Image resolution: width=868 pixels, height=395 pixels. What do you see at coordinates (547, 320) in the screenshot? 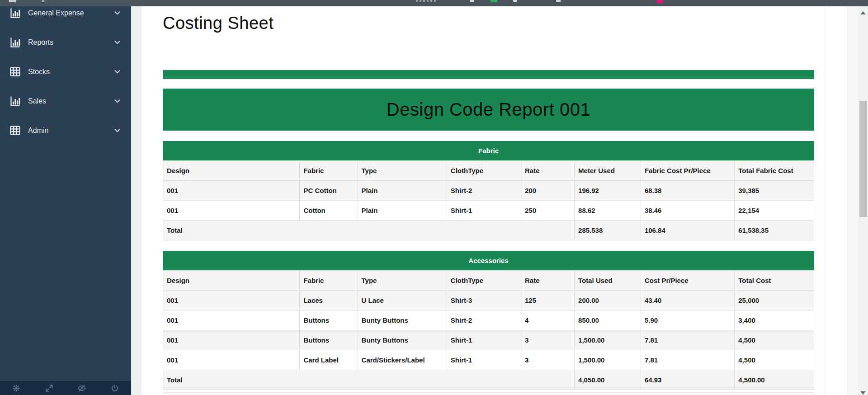
I see `table-cell: 4` at bounding box center [547, 320].